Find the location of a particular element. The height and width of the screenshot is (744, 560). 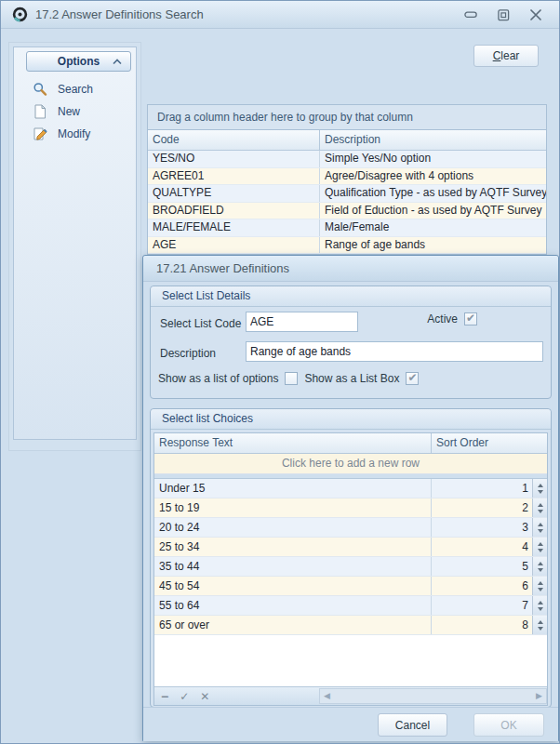

post-edit-button: ✓ is located at coordinates (184, 697).